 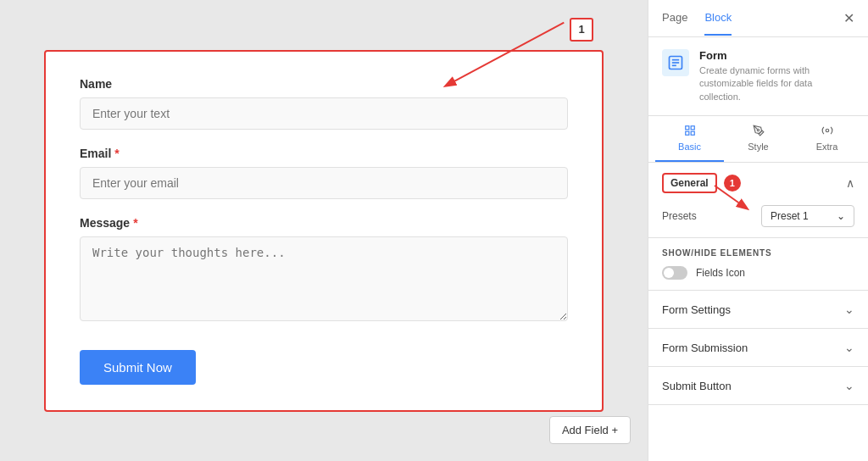 What do you see at coordinates (758, 273) in the screenshot?
I see `toggle-row: Fields Icon` at bounding box center [758, 273].